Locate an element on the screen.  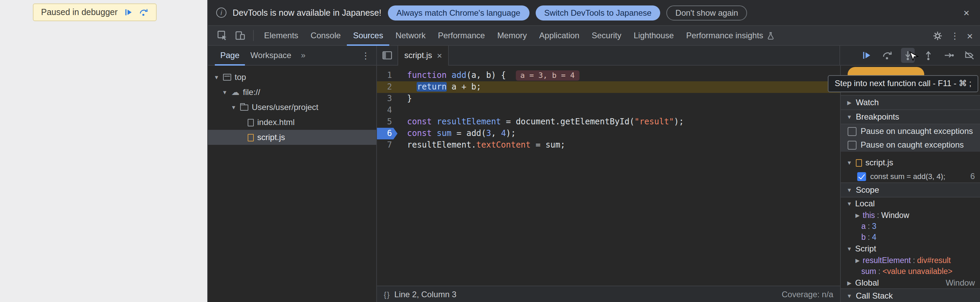
settings-gear-icon is located at coordinates (937, 36).